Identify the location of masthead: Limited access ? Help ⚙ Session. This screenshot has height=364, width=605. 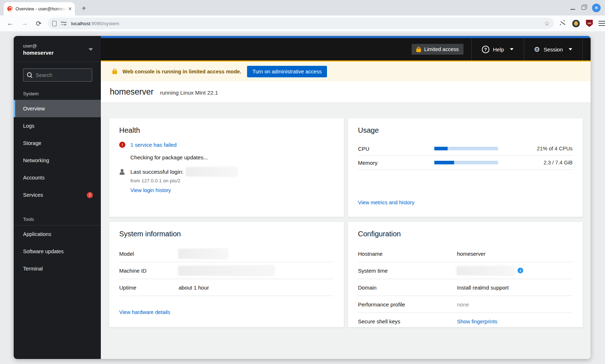
(346, 48).